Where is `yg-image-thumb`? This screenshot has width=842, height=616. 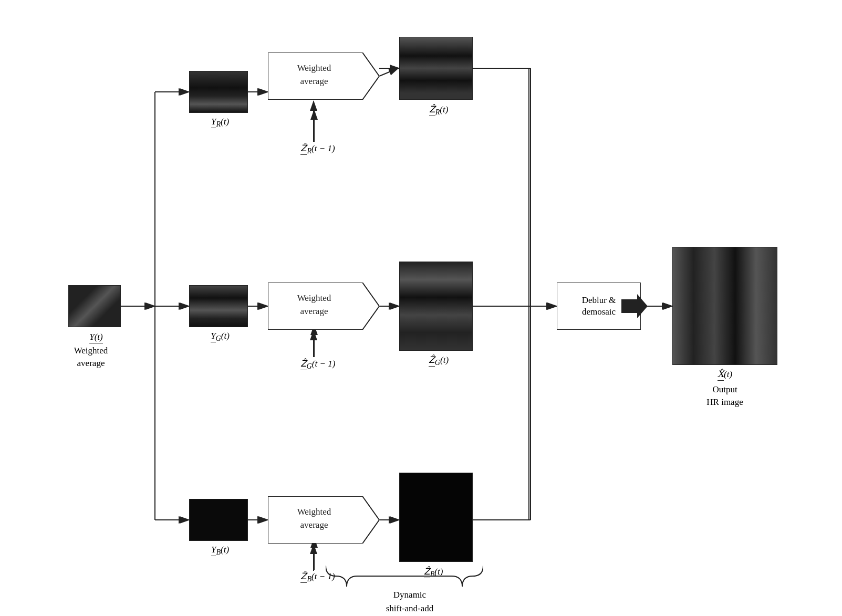
yg-image-thumb is located at coordinates (219, 306).